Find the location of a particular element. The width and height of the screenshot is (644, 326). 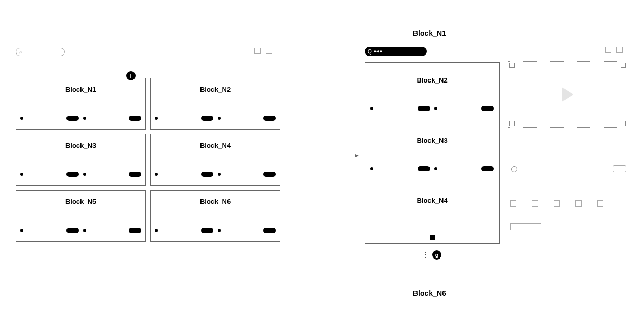

small-input-field is located at coordinates (526, 227).